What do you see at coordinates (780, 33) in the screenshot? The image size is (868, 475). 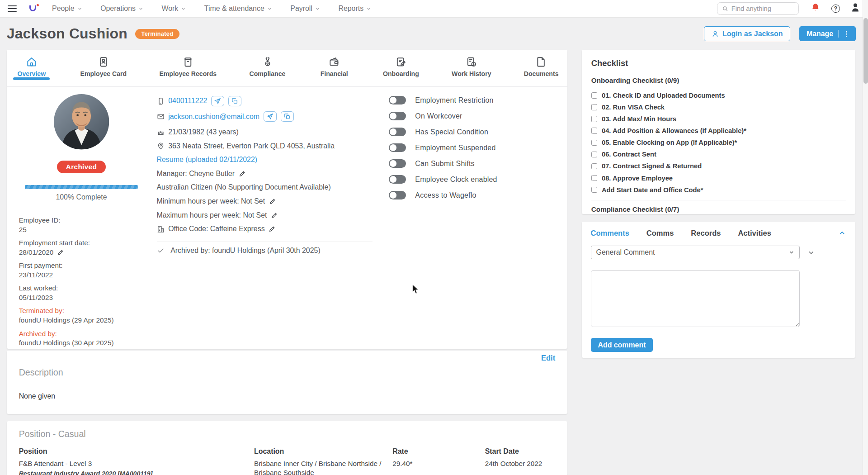 I see `header-actions: Login as Jackson Manage ⋮` at bounding box center [780, 33].